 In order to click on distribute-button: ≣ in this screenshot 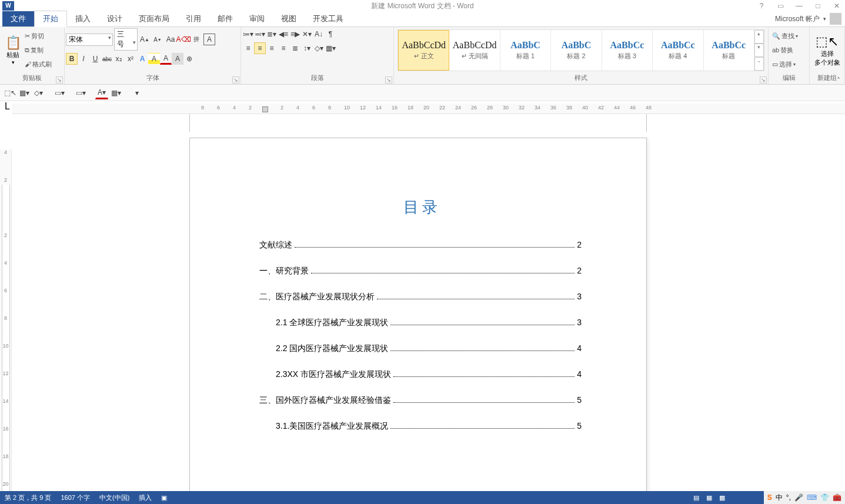, I will do `click(295, 48)`.